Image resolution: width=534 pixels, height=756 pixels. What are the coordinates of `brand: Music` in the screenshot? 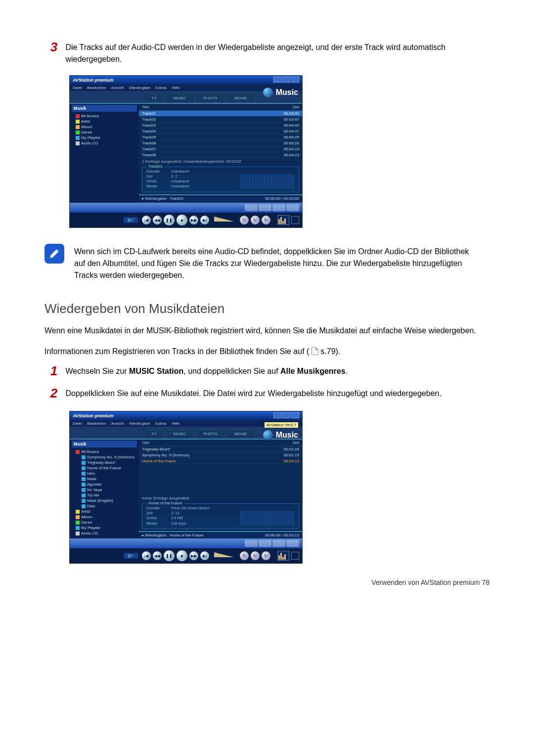 It's located at (281, 92).